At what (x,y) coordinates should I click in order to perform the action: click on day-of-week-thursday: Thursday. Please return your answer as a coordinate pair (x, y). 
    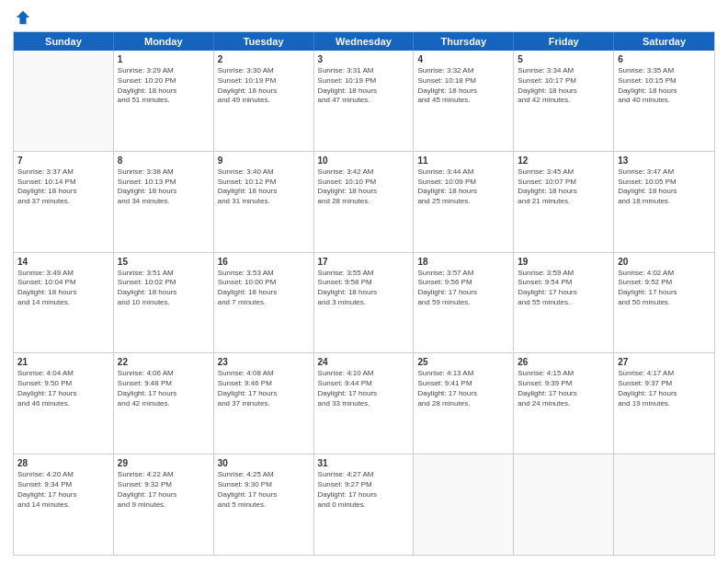
    Looking at the image, I should click on (463, 41).